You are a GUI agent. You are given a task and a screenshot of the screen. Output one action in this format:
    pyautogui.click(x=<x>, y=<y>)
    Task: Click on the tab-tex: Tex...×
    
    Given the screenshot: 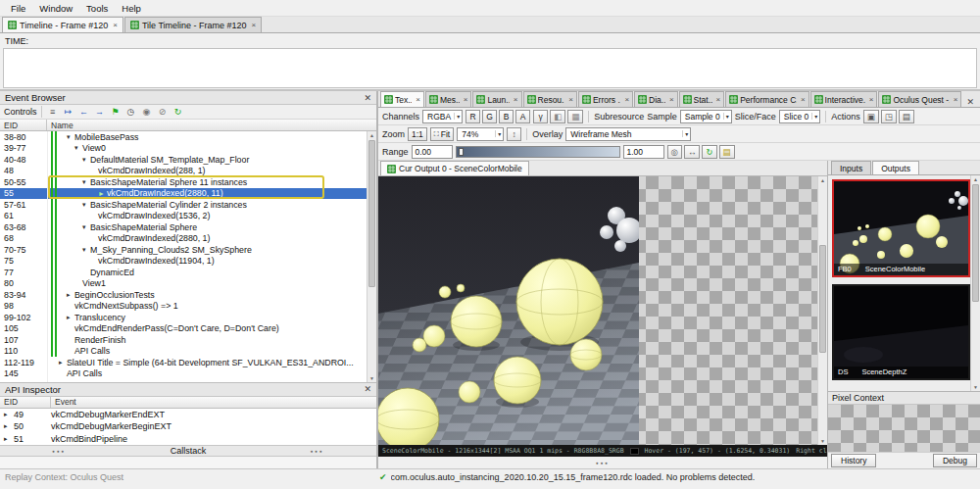 What is the action you would take?
    pyautogui.click(x=402, y=99)
    